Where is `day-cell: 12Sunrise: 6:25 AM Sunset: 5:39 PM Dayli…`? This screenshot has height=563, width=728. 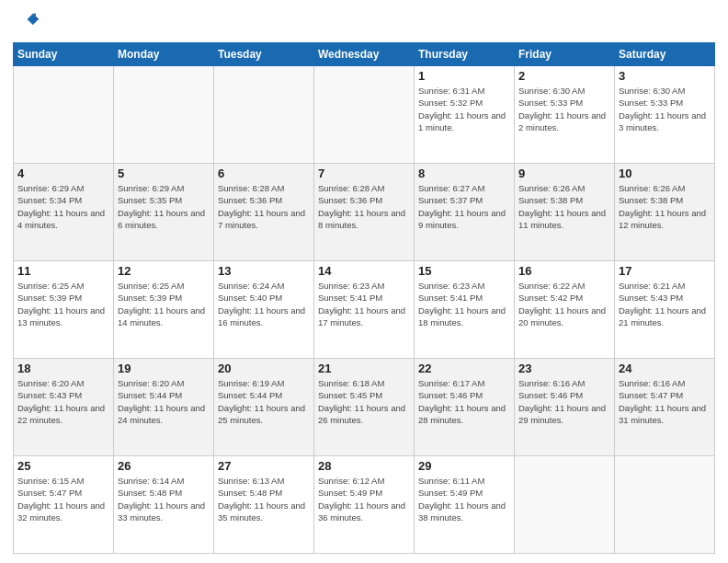
day-cell: 12Sunrise: 6:25 AM Sunset: 5:39 PM Dayli… is located at coordinates (164, 310).